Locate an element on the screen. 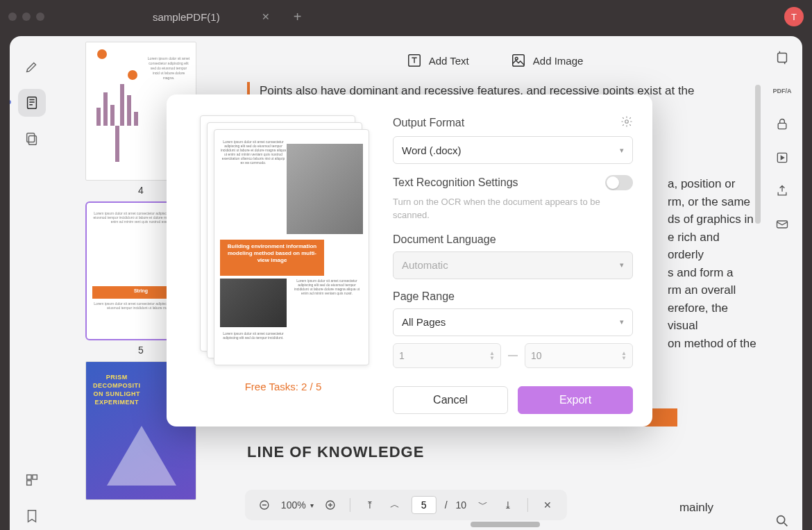 This screenshot has height=530, width=812. page-range-label: Page Range is located at coordinates (423, 297).